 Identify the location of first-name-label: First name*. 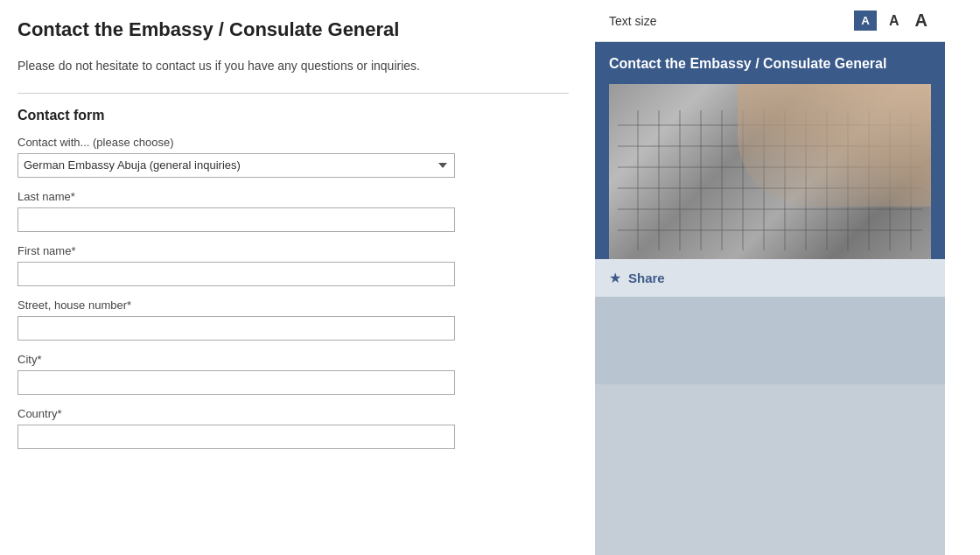
(293, 250).